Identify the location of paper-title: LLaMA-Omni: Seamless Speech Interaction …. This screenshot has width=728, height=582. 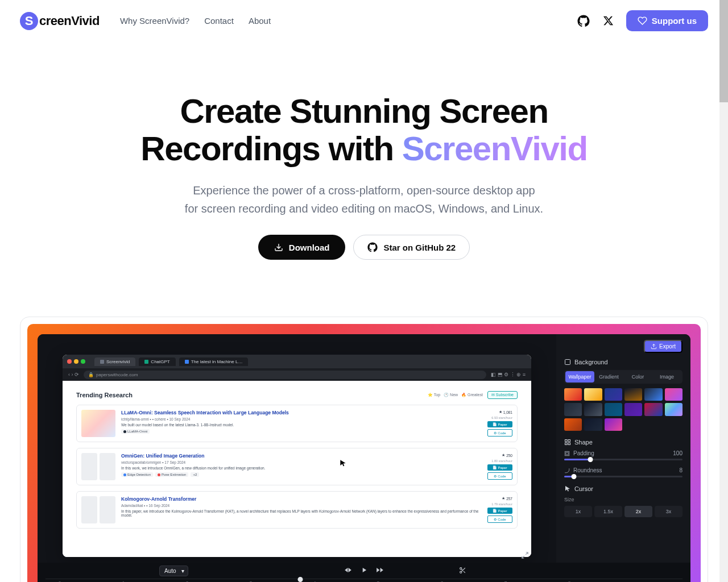
(300, 413).